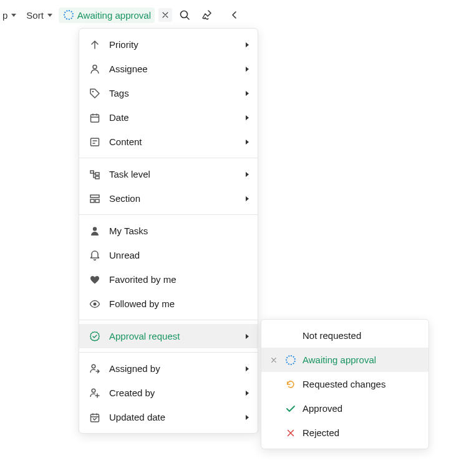 The height and width of the screenshot is (476, 474). Describe the element at coordinates (173, 45) in the screenshot. I see `menu-item-label: Priority` at that location.